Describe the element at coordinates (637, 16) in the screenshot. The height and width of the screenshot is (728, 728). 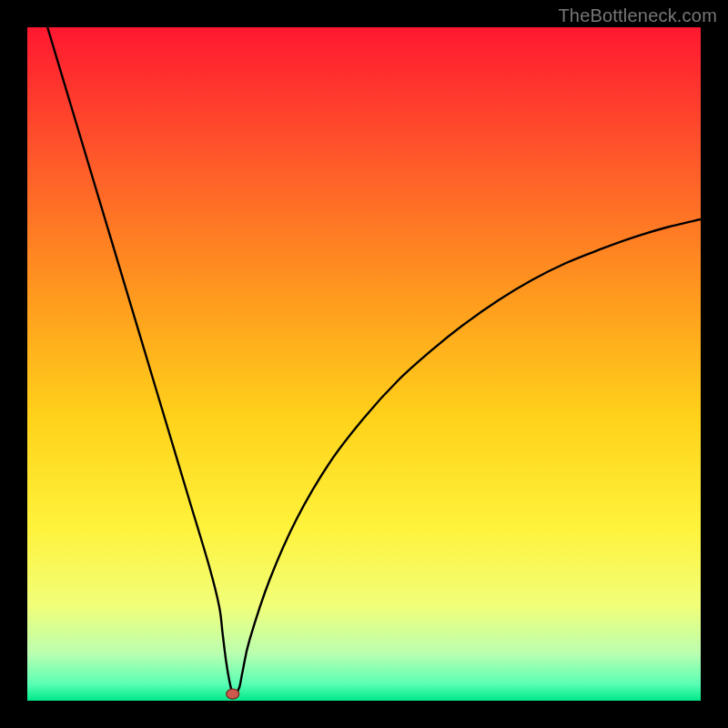
I see `attribution-text: TheBottleneck.com` at that location.